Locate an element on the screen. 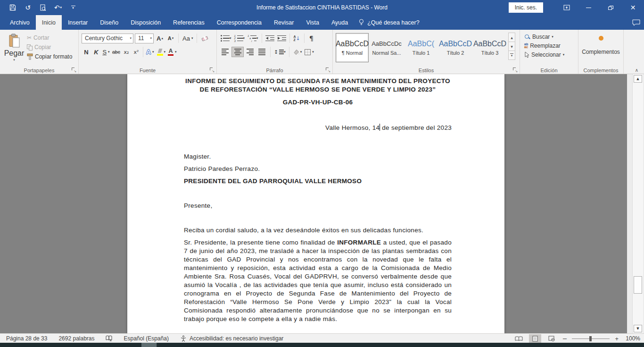  styles-scroll-up-button: ▲ is located at coordinates (512, 37).